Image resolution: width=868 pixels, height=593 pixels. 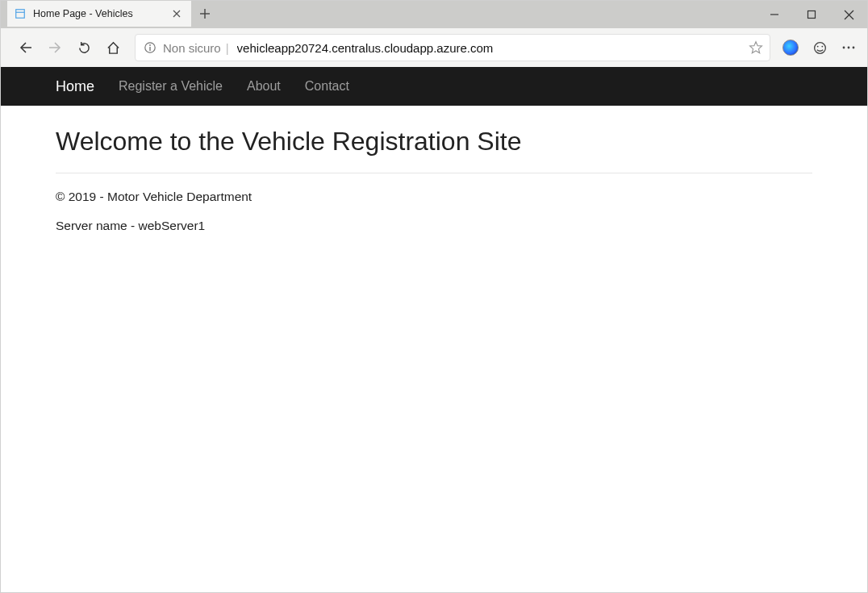 What do you see at coordinates (434, 197) in the screenshot?
I see `copyright-text: © 2019 - Motor Vehicle Department` at bounding box center [434, 197].